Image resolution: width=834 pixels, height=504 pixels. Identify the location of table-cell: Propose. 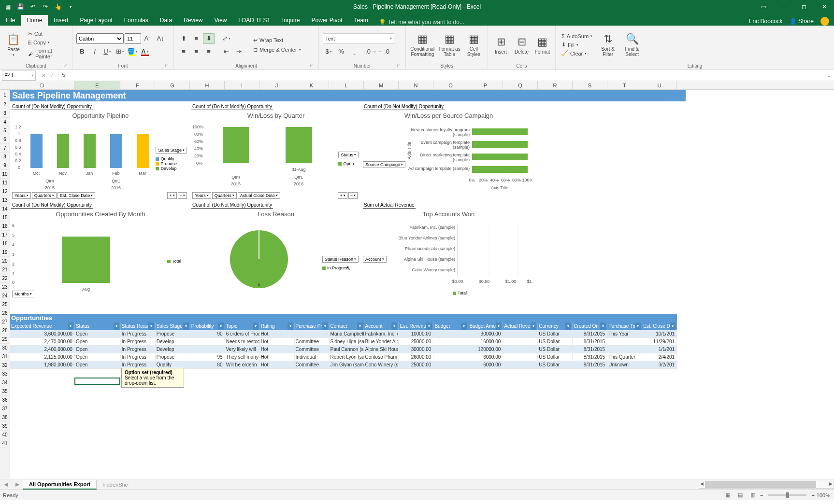
(173, 334).